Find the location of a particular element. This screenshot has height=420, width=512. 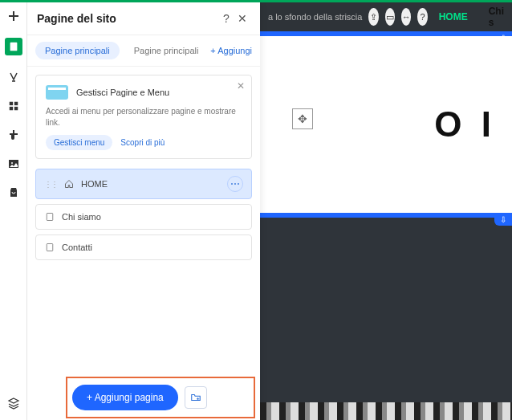

toolbar-text: a lo sfondo della striscia is located at coordinates (315, 17).